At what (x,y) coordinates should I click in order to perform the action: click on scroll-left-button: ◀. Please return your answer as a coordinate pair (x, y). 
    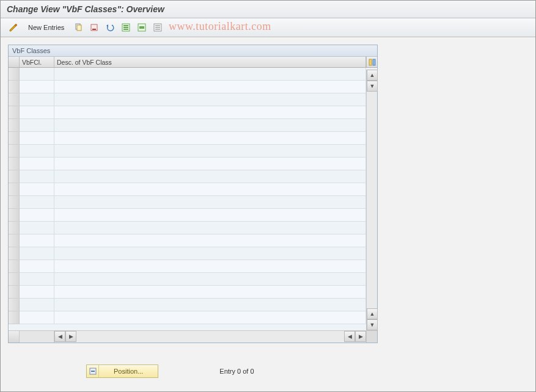
    Looking at the image, I should click on (60, 336).